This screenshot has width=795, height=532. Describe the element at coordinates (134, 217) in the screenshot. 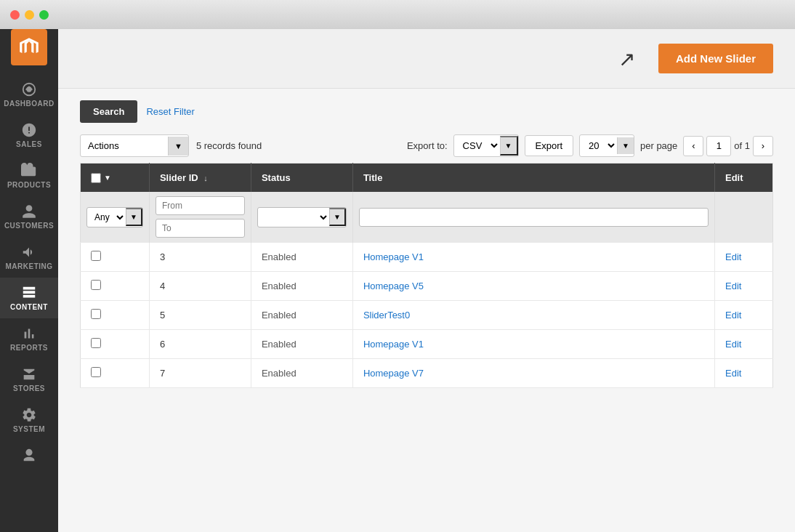

I see `filter-any-dropdown-btn: ▼` at that location.